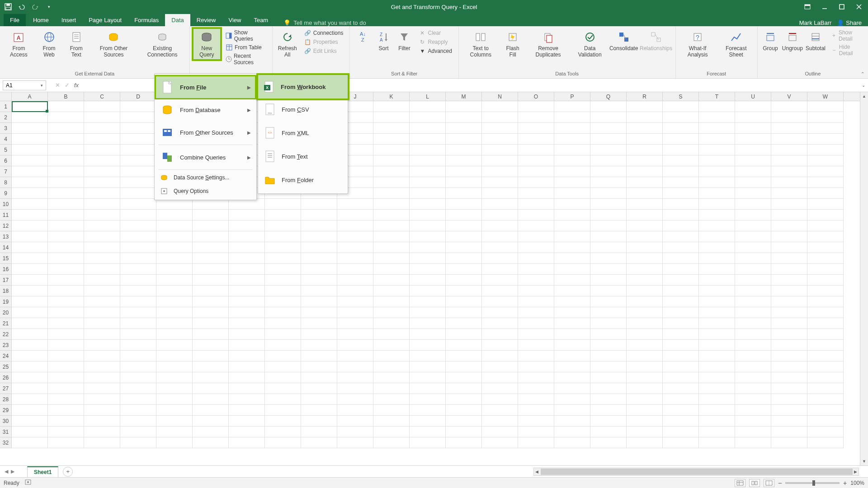 Image resolution: width=868 pixels, height=488 pixels. Describe the element at coordinates (6, 237) in the screenshot. I see `row-header: 13` at that location.